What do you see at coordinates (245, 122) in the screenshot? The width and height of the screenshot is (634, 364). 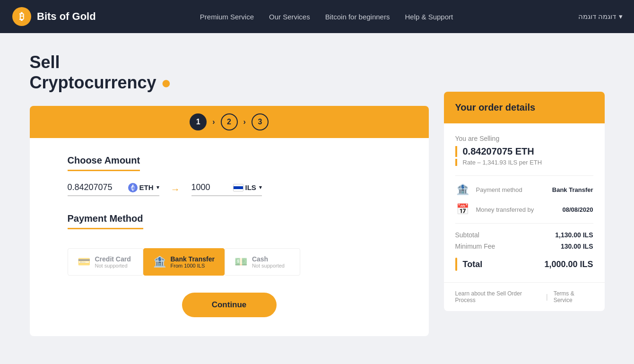 I see `step-arrow-2: ›` at bounding box center [245, 122].